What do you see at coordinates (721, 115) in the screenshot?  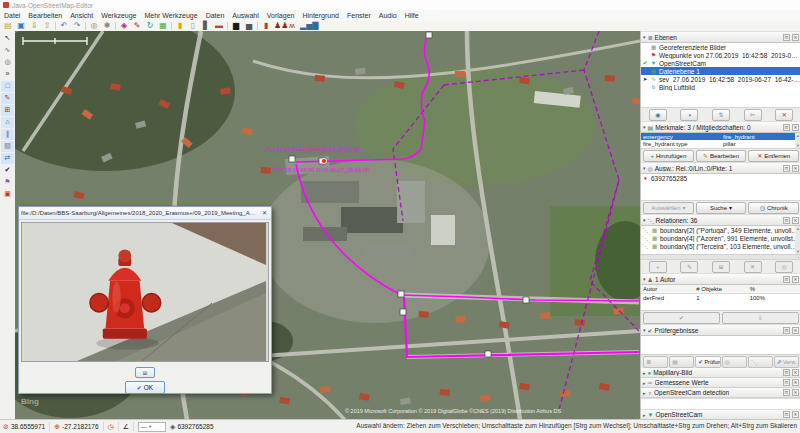 I see `move-layer-button: ⇅` at bounding box center [721, 115].